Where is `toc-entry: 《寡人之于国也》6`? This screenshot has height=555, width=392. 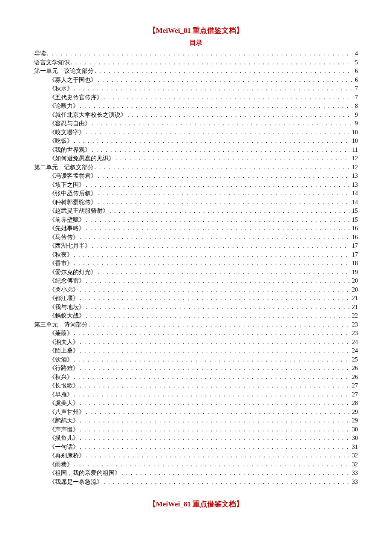
toc-entry: 《寡人之于国也》6 is located at coordinates (196, 80).